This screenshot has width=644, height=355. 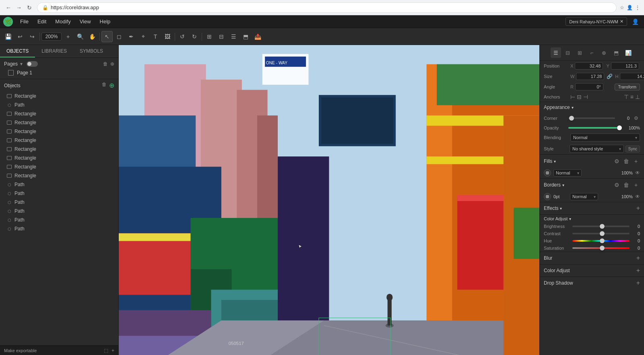 I want to click on shape-btn: ◻, so click(x=119, y=37).